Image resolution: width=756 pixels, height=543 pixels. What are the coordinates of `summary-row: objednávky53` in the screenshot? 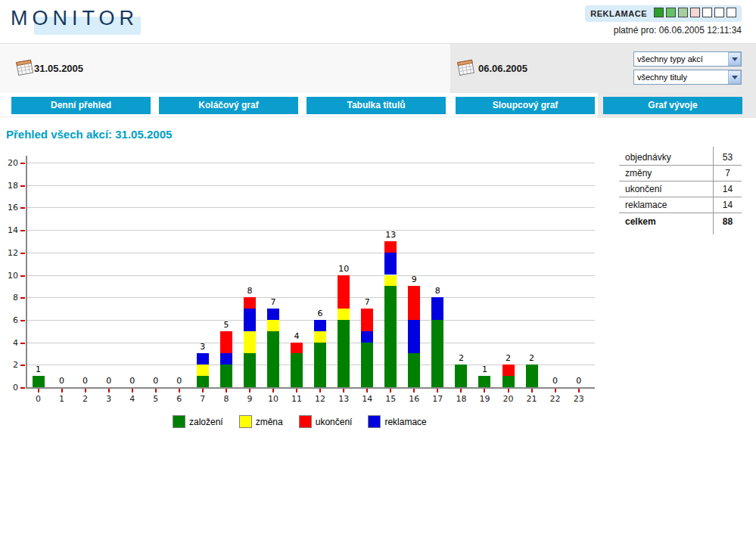 It's located at (680, 157).